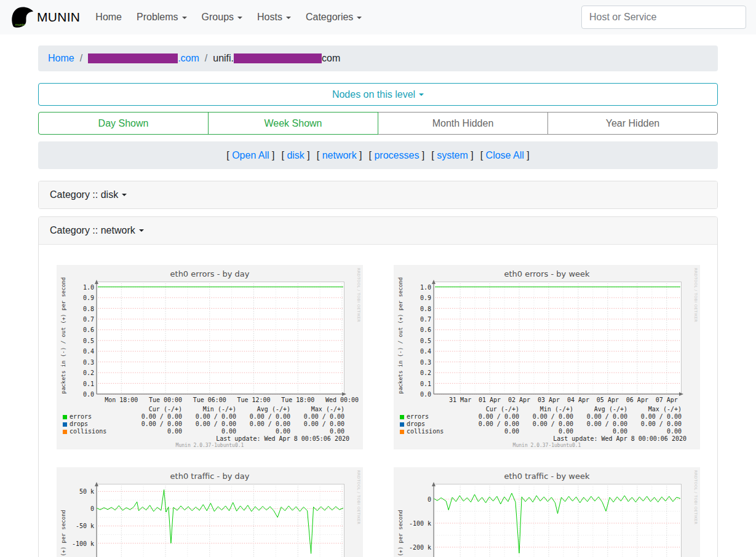 The width and height of the screenshot is (756, 557). Describe the element at coordinates (378, 17) in the screenshot. I see `top-navbar: munin MUNIN HomeProblemsGroupsHostsCateg…` at that location.